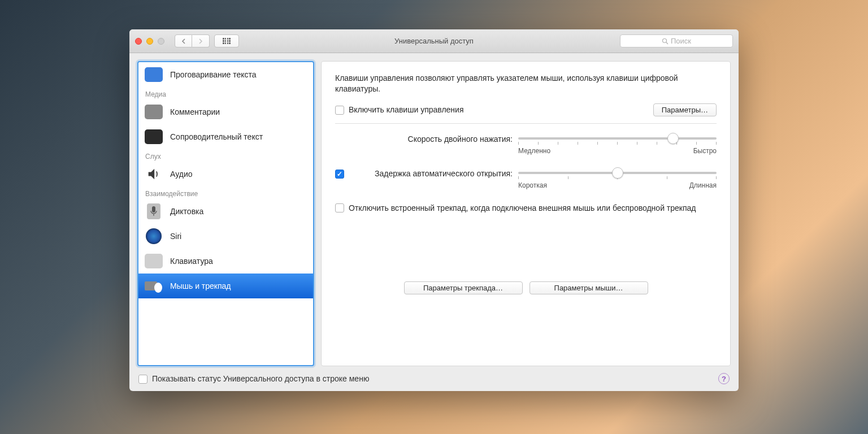 Image resolution: width=868 pixels, height=434 pixels. What do you see at coordinates (138, 41) in the screenshot?
I see `close-window-button` at bounding box center [138, 41].